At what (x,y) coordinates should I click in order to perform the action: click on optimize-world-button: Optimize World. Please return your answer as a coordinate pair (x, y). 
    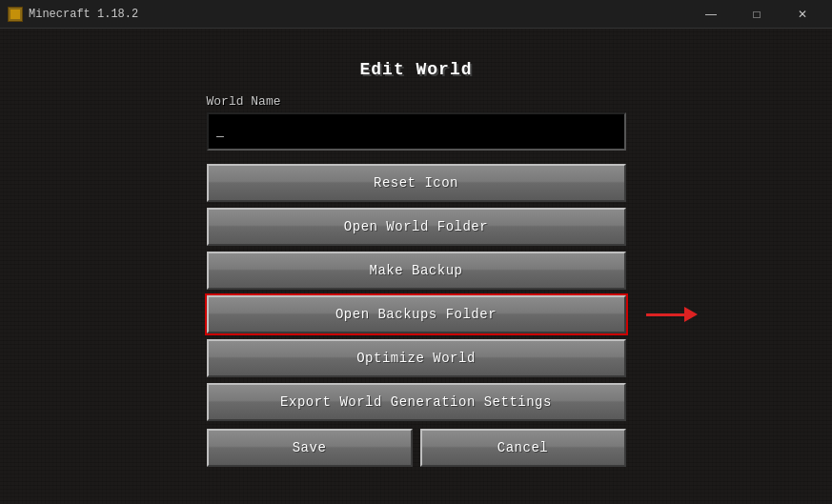
    Looking at the image, I should click on (416, 358).